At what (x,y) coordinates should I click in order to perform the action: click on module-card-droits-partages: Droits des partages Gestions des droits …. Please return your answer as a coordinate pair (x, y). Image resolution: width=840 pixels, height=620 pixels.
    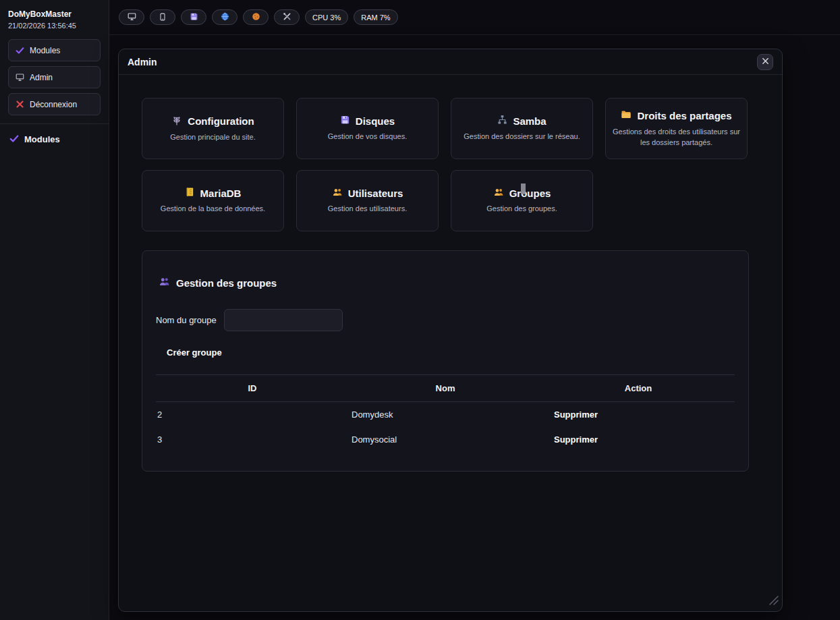
    Looking at the image, I should click on (676, 128).